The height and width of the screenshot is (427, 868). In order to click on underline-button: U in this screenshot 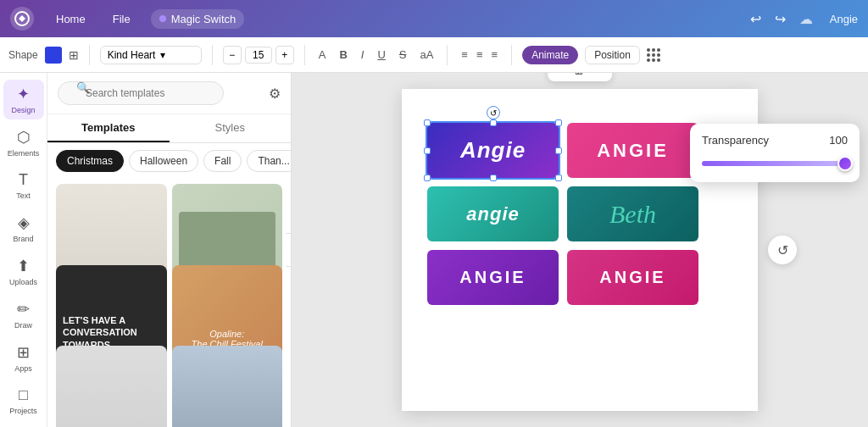, I will do `click(381, 54)`.